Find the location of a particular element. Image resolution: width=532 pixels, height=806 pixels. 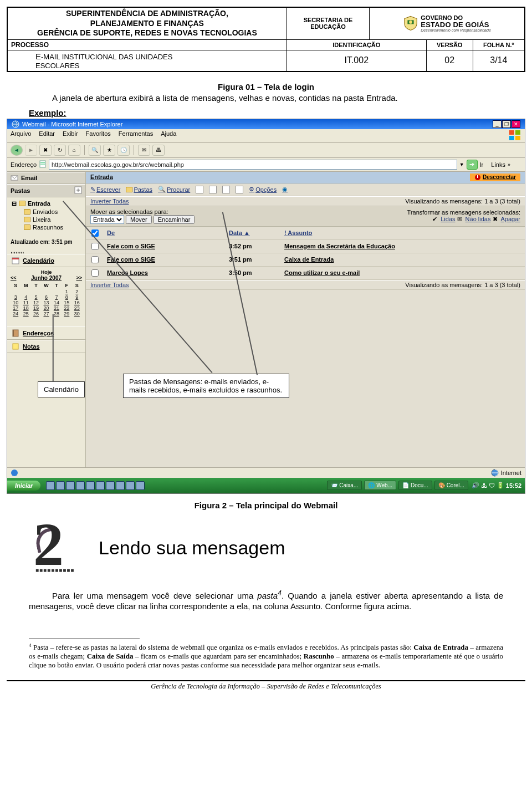

calendar-icon is located at coordinates (16, 261).